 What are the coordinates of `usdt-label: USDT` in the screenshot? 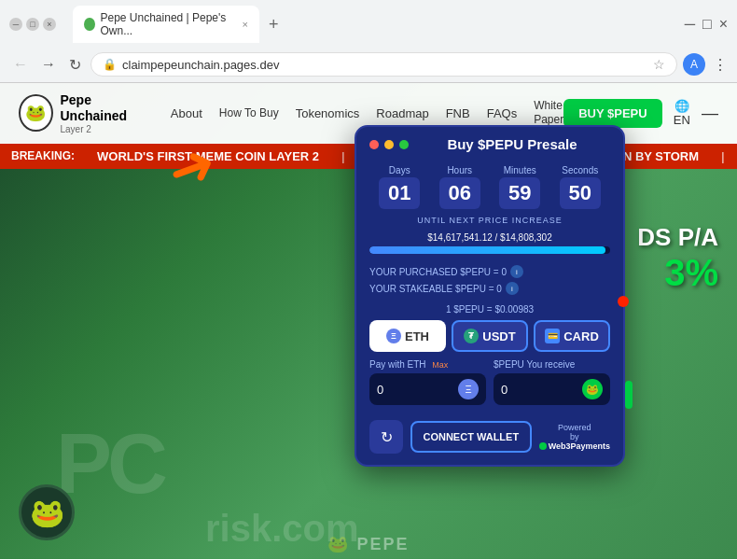 It's located at (498, 336).